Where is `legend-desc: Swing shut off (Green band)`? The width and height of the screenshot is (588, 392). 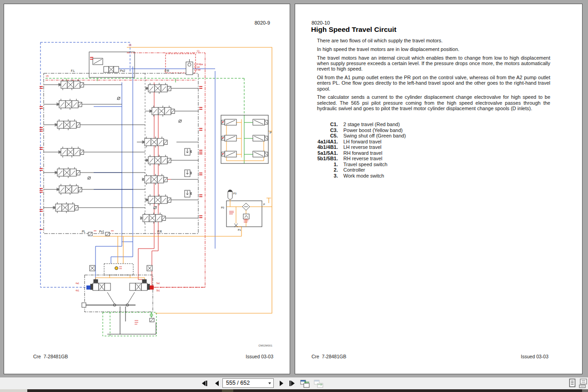 legend-desc: Swing shut off (Green band) is located at coordinates (375, 136).